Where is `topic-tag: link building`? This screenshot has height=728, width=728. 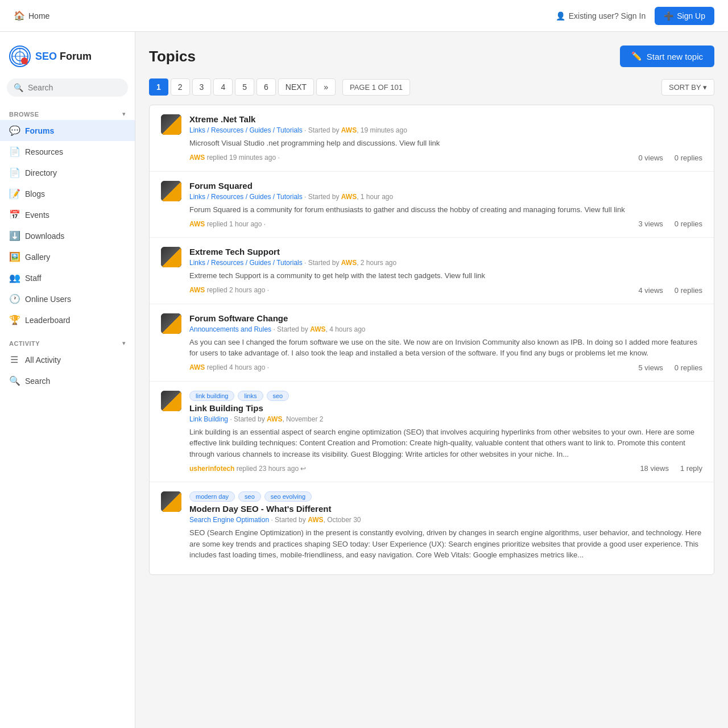
topic-tag: link building is located at coordinates (212, 396).